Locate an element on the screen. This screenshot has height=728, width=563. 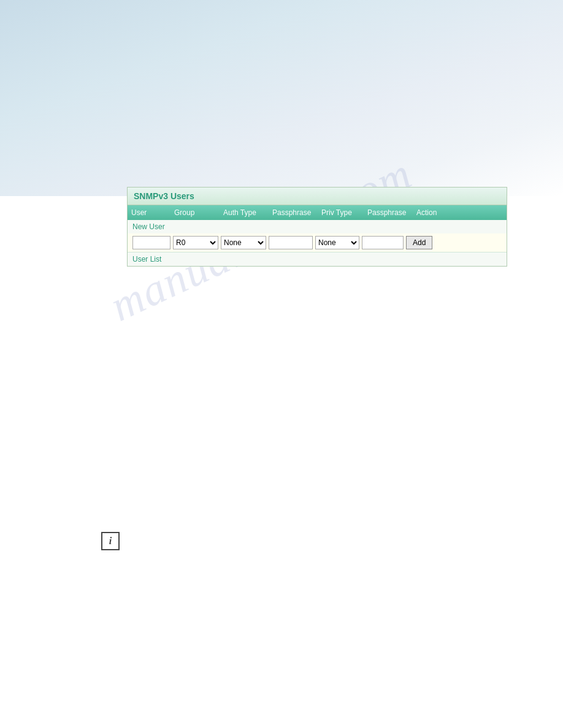
passphrase2-input is located at coordinates (383, 243).